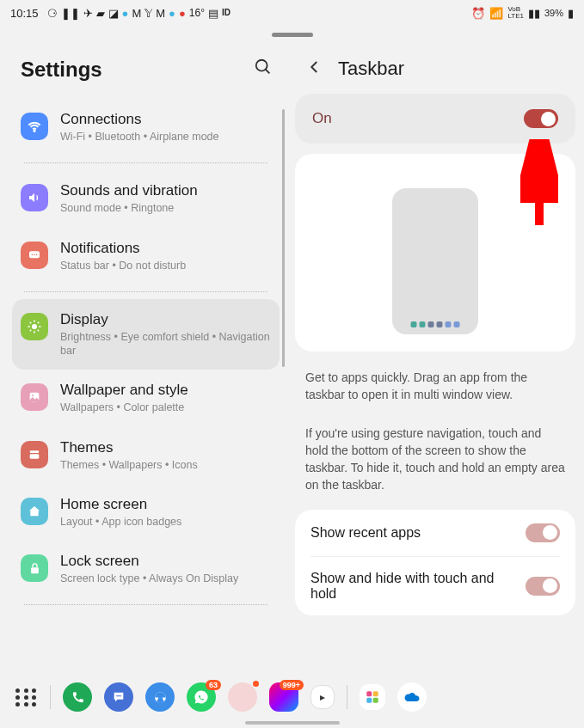 The image size is (584, 728). I want to click on signal-icon: ▮▮, so click(534, 14).